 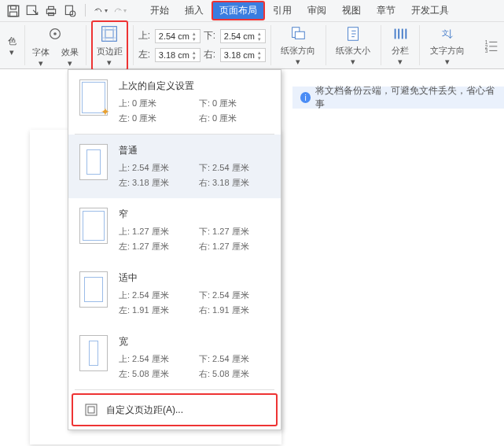 What do you see at coordinates (203, 46) in the screenshot?
I see `ribbon-group-margin-values: 上:2.54 cm▴▾ 下:2.54 cm▴▾ 左:3.18 cm▴▾ 右:3.…` at bounding box center [203, 46].